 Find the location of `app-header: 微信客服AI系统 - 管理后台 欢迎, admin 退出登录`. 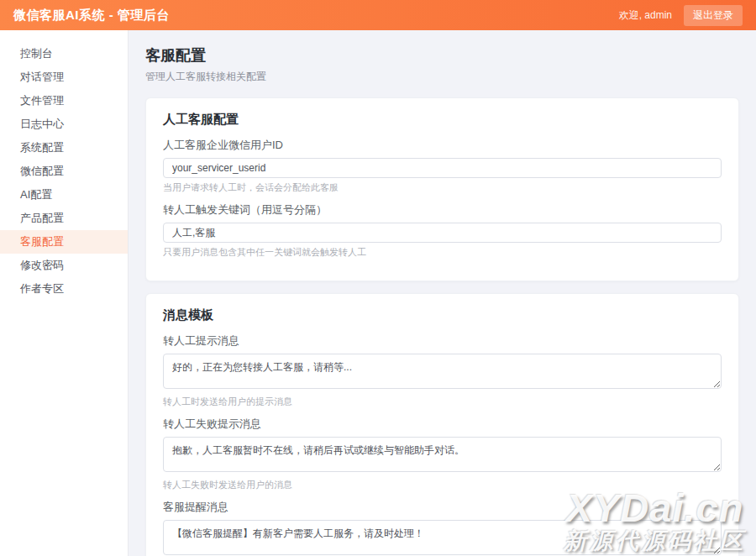

app-header: 微信客服AI系统 - 管理后台 欢迎, admin 退出登录 is located at coordinates (378, 15).